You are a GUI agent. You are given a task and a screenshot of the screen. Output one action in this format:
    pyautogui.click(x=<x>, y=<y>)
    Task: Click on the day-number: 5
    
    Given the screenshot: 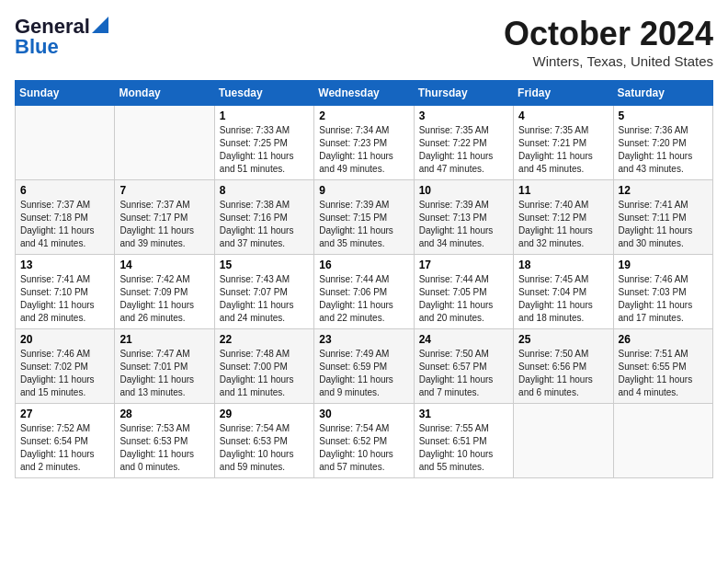 What is the action you would take?
    pyautogui.click(x=664, y=116)
    